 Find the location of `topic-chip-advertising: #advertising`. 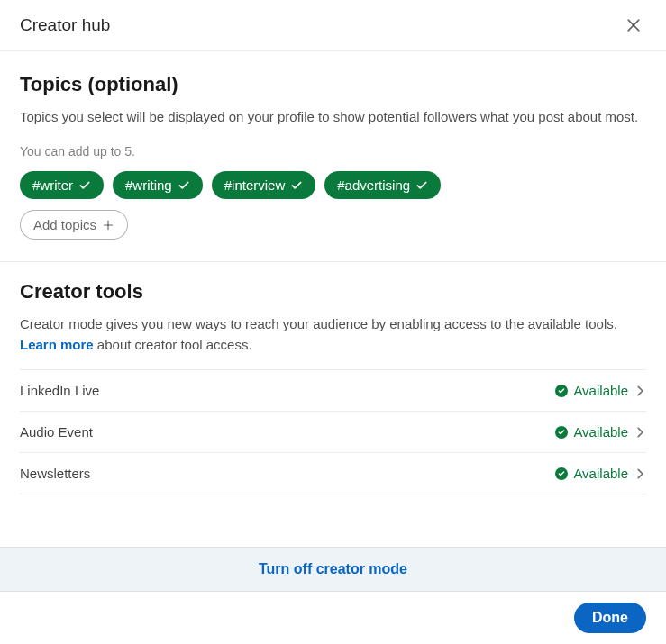

topic-chip-advertising: #advertising is located at coordinates (382, 186).